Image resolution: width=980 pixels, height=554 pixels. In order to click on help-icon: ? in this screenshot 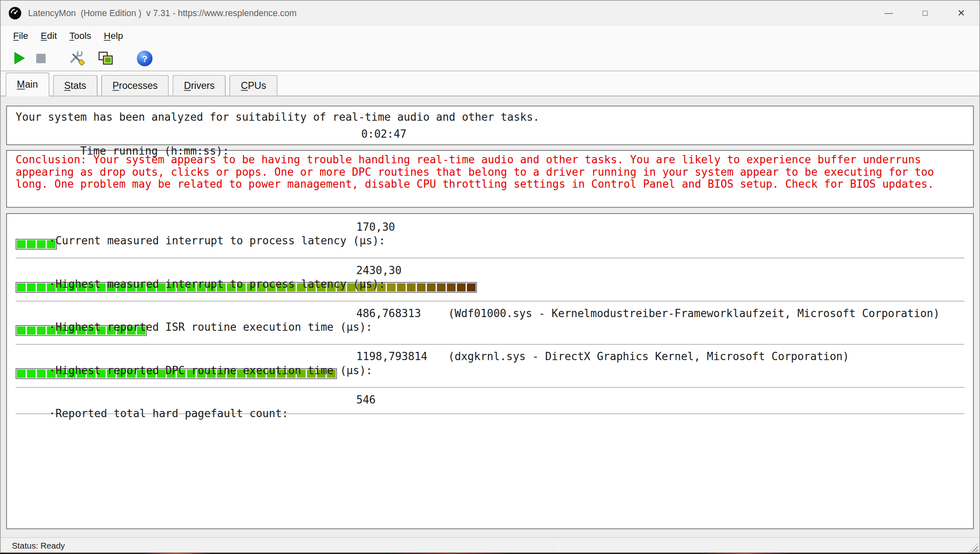, I will do `click(145, 58)`.